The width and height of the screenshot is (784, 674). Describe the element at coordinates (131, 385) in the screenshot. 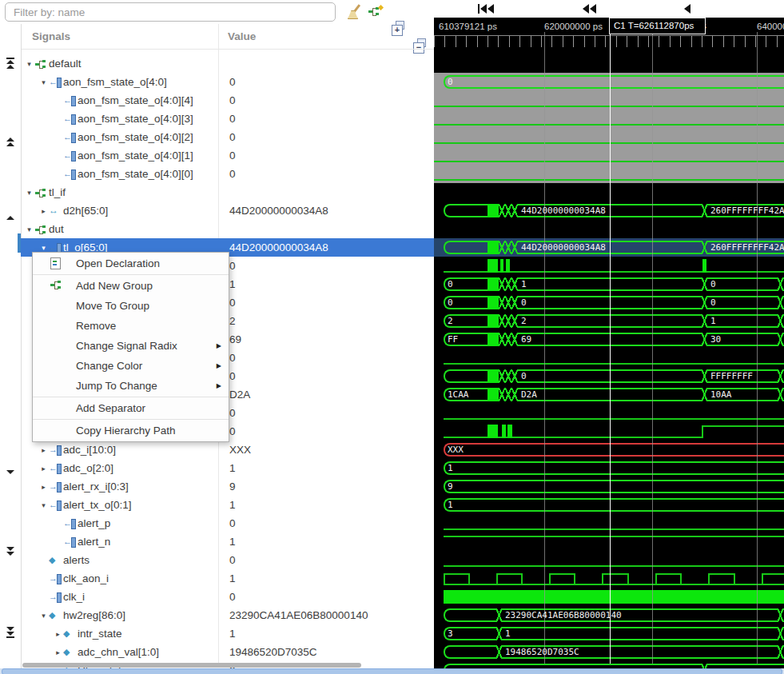

I see `menu-item-jump-to-change: Jump To Change` at that location.